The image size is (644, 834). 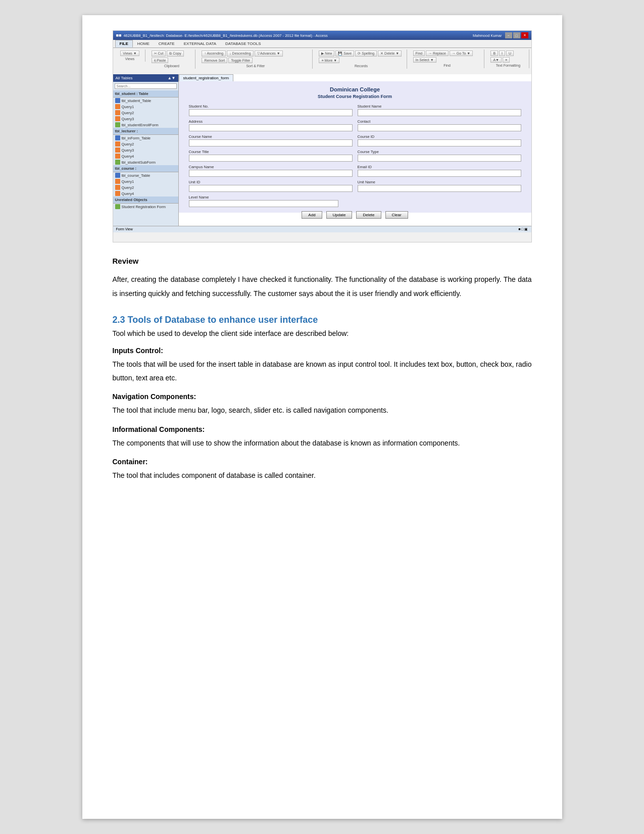 What do you see at coordinates (419, 54) in the screenshot?
I see `find-btn: Find` at bounding box center [419, 54].